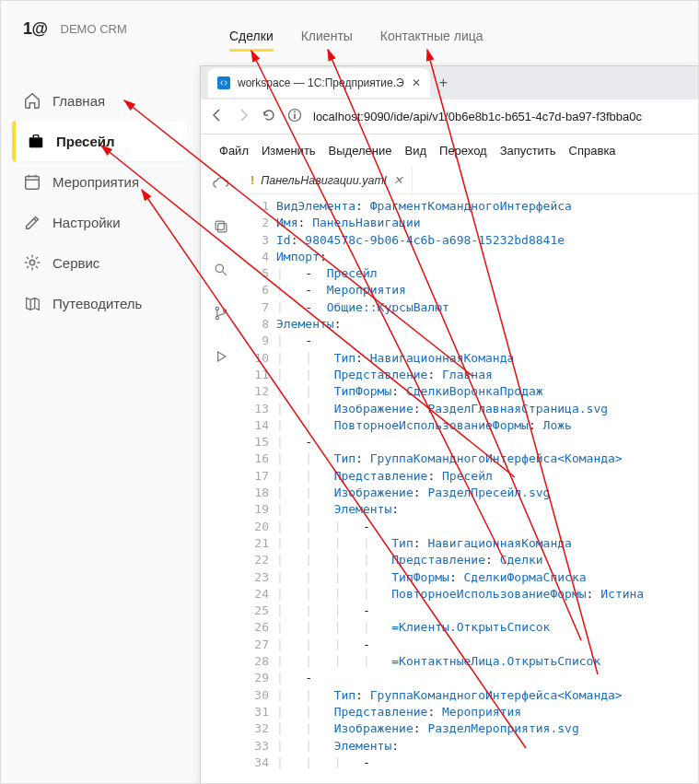  What do you see at coordinates (221, 357) in the screenshot?
I see `debug-icon` at bounding box center [221, 357].